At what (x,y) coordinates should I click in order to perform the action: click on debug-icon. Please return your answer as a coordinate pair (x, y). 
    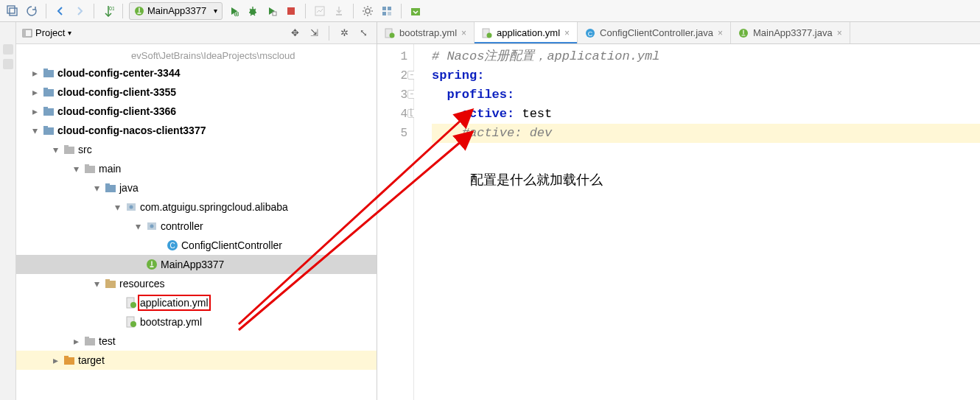
    Looking at the image, I should click on (253, 11).